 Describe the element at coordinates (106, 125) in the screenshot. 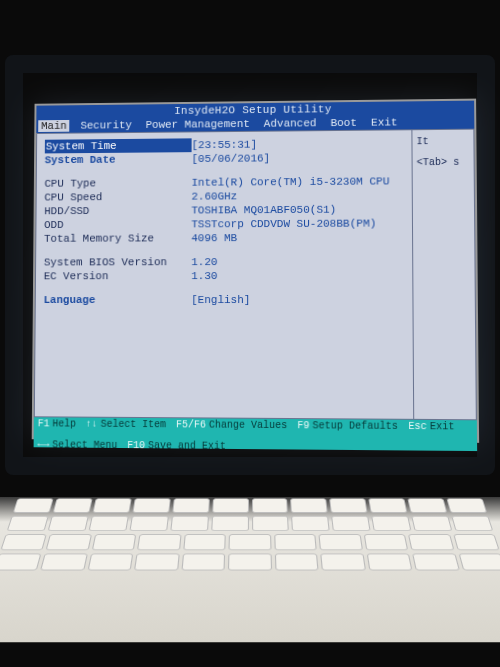

I see `menu-tab-security: Security` at that location.